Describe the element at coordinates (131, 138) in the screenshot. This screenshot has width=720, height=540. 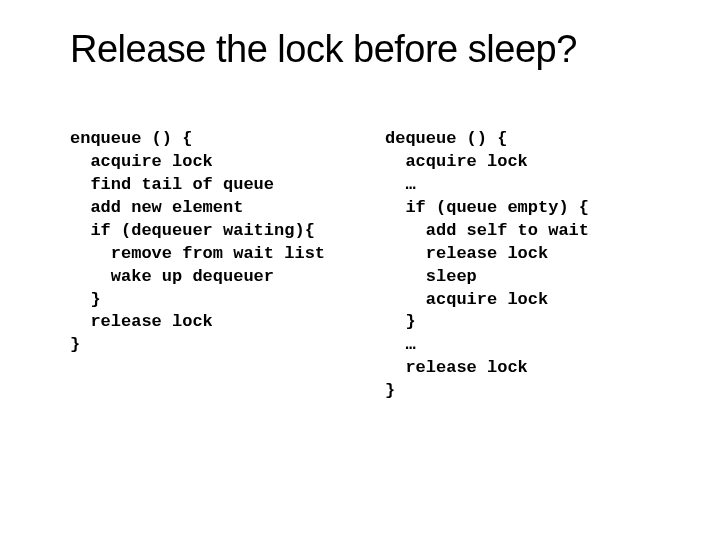
I see `code-line: enqueue () {` at that location.